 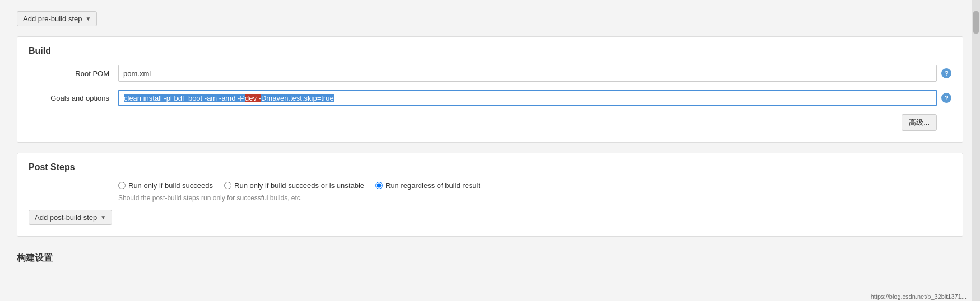 I want to click on radio-run-always-input, so click(x=379, y=186).